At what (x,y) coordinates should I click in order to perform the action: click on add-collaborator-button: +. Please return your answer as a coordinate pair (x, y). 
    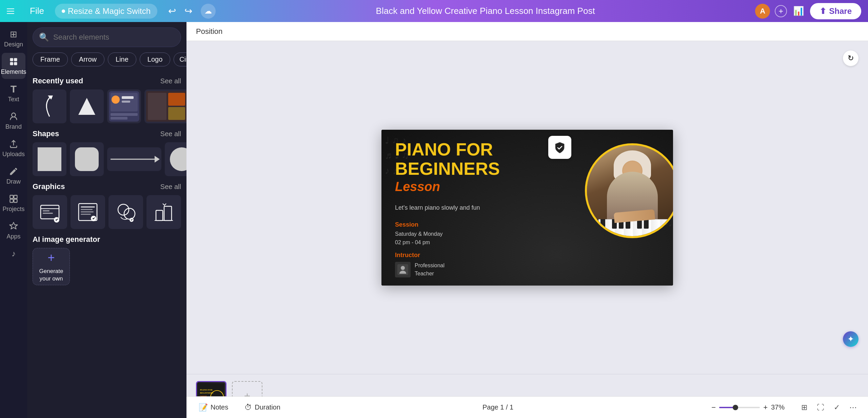
    Looking at the image, I should click on (781, 11).